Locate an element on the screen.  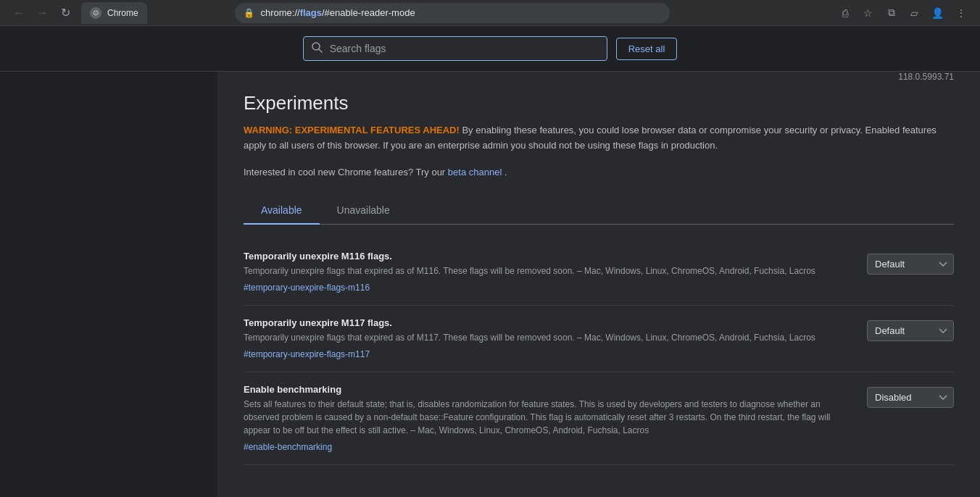
address-bold: flags is located at coordinates (311, 13).